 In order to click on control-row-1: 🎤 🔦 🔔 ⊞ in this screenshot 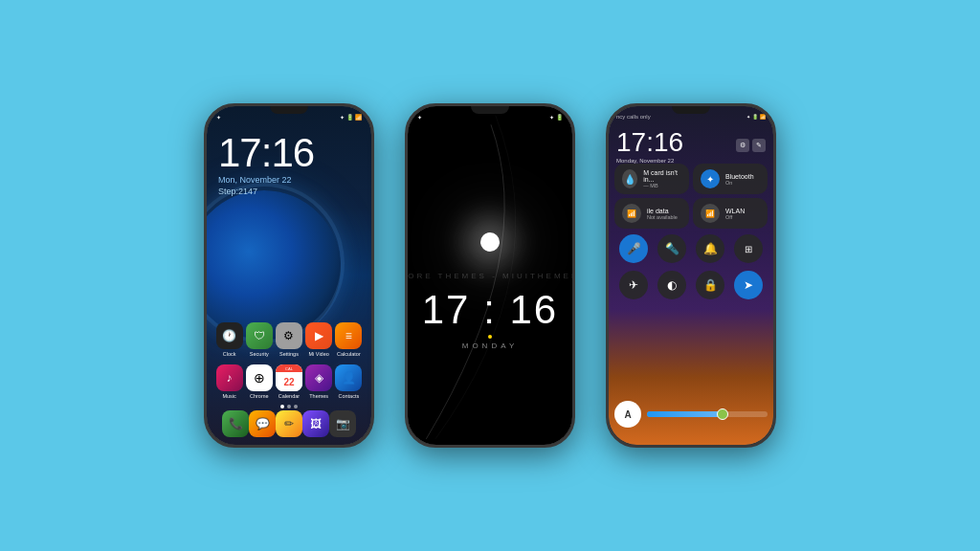, I will do `click(691, 249)`.